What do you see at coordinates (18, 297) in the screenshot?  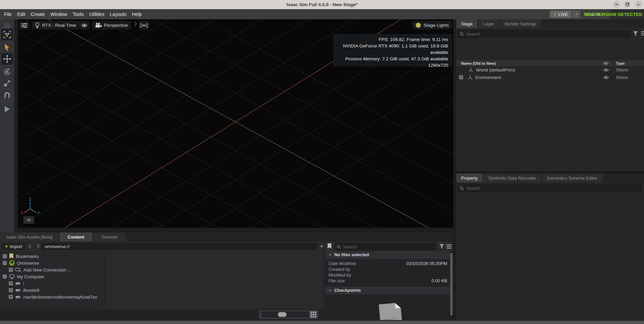 I see `drive-icon` at bounding box center [18, 297].